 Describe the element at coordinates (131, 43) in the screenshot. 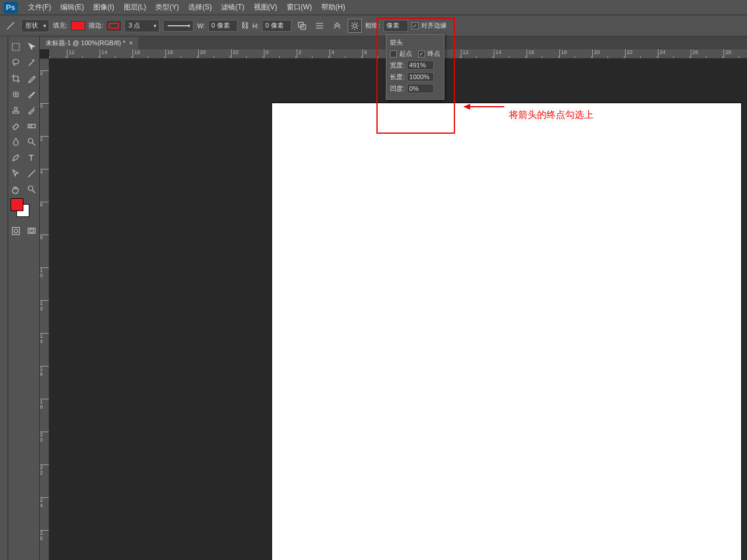

I see `tab-close-icon: ×` at that location.